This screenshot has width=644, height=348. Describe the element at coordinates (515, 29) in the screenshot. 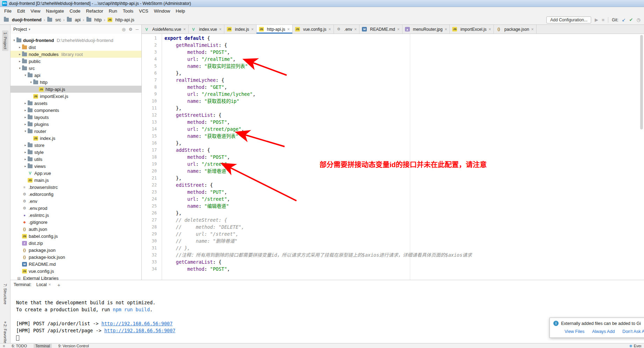

I see `tab-package.json: {}package.json×` at that location.